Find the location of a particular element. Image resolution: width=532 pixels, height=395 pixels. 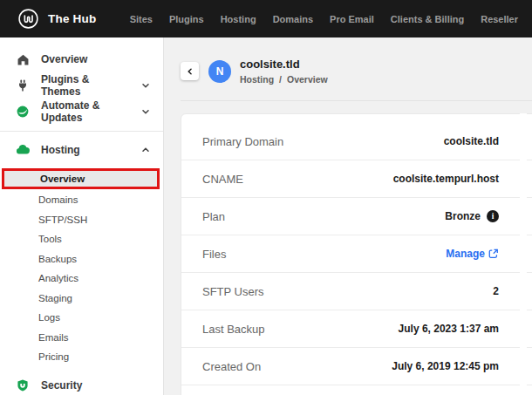

hosting-submenu-backups: Backups is located at coordinates (82, 260).